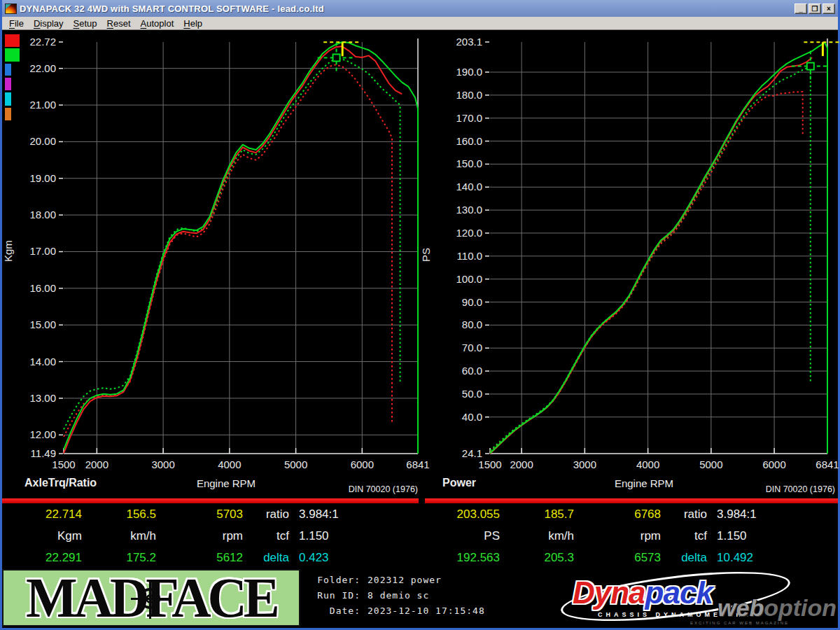 This screenshot has width=840, height=630. What do you see at coordinates (407, 8) in the screenshot?
I see `window-title: DYNAPACK 32 4WD with SMART CONTROL SOFTW…` at bounding box center [407, 8].